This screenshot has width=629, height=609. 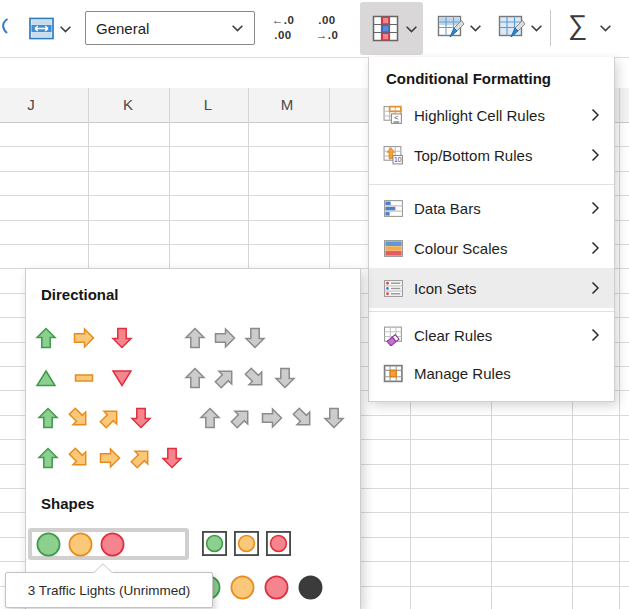 I want to click on toolbar-divider, so click(x=550, y=28).